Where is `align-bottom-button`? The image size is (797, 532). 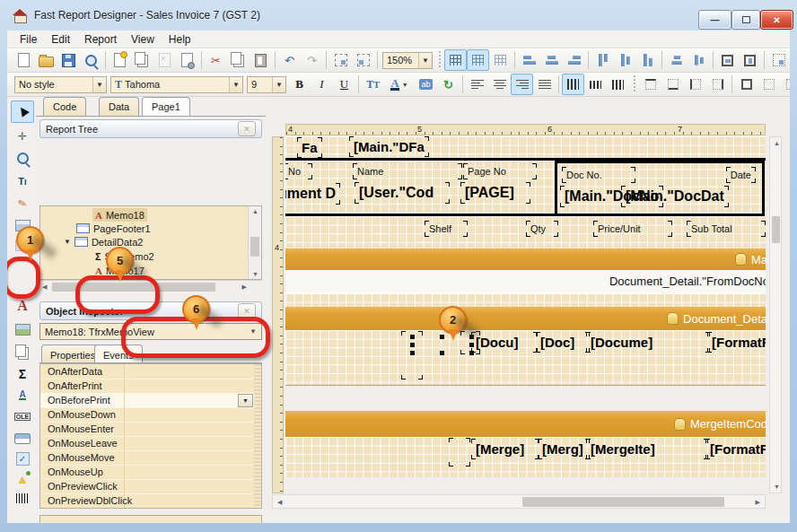
align-bottom-button is located at coordinates (617, 84).